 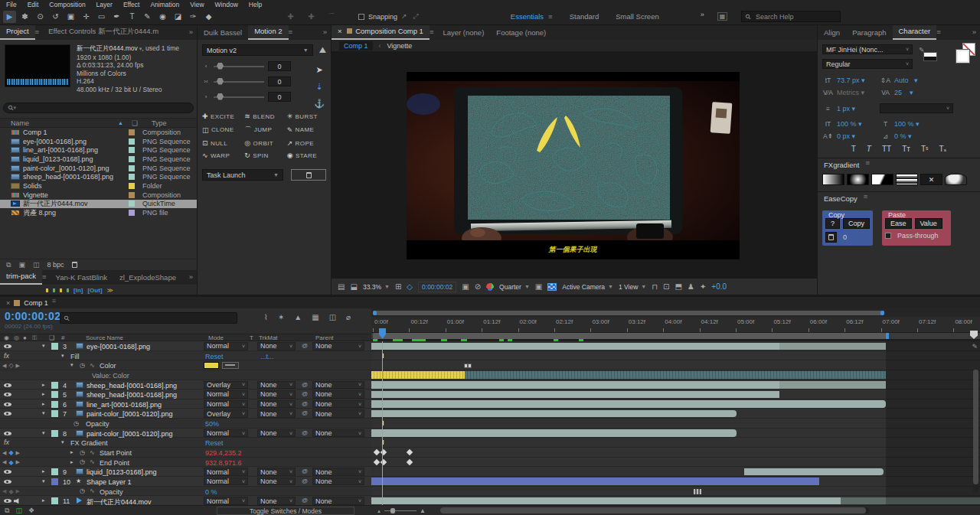 I want to click on gradient-preset-stripes, so click(x=906, y=179).